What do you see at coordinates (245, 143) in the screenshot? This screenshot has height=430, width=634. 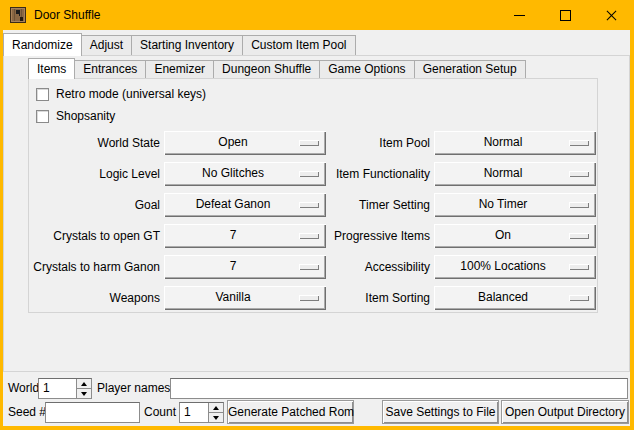 I see `world-state-dropdown: Open` at bounding box center [245, 143].